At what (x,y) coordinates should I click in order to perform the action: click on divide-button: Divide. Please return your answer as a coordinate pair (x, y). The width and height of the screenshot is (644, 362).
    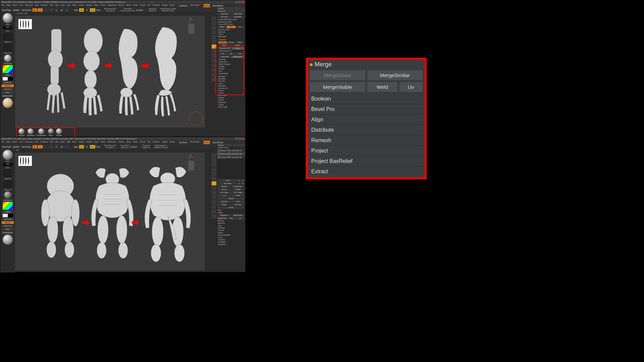
    Looking at the image, I should click on (222, 27).